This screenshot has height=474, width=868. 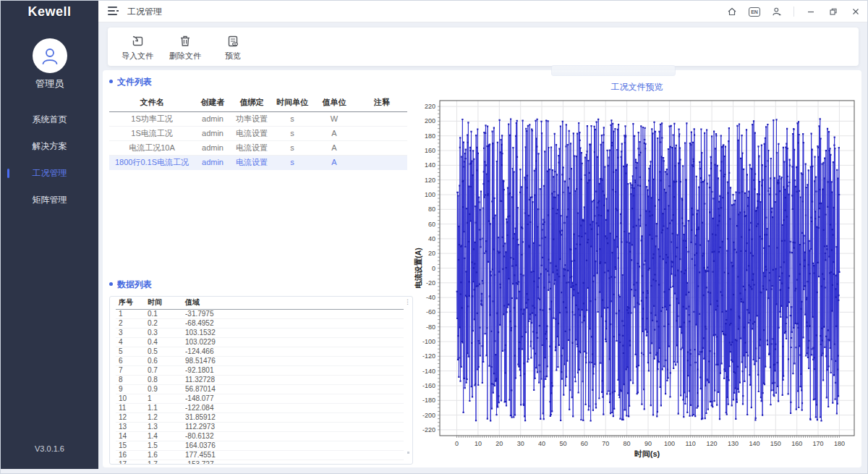 What do you see at coordinates (49, 174) in the screenshot?
I see `sidebar-item-2: 工况管理` at bounding box center [49, 174].